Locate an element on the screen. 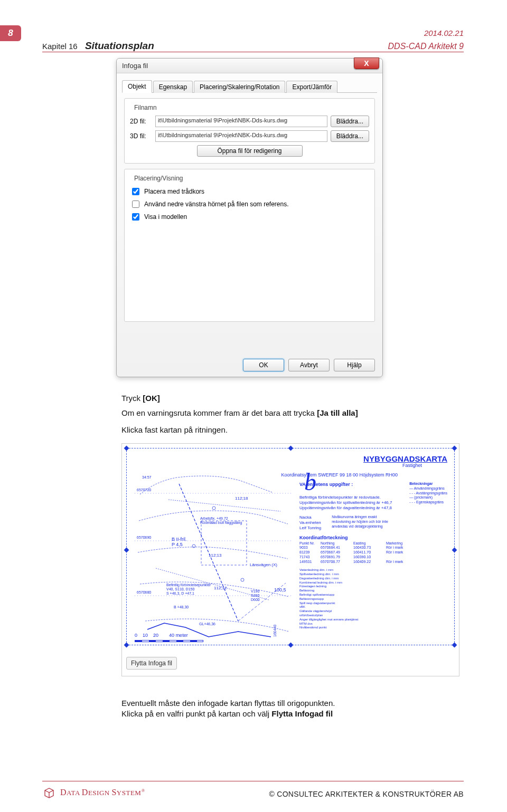  filnamn-legend: Filnamn is located at coordinates (146, 108).